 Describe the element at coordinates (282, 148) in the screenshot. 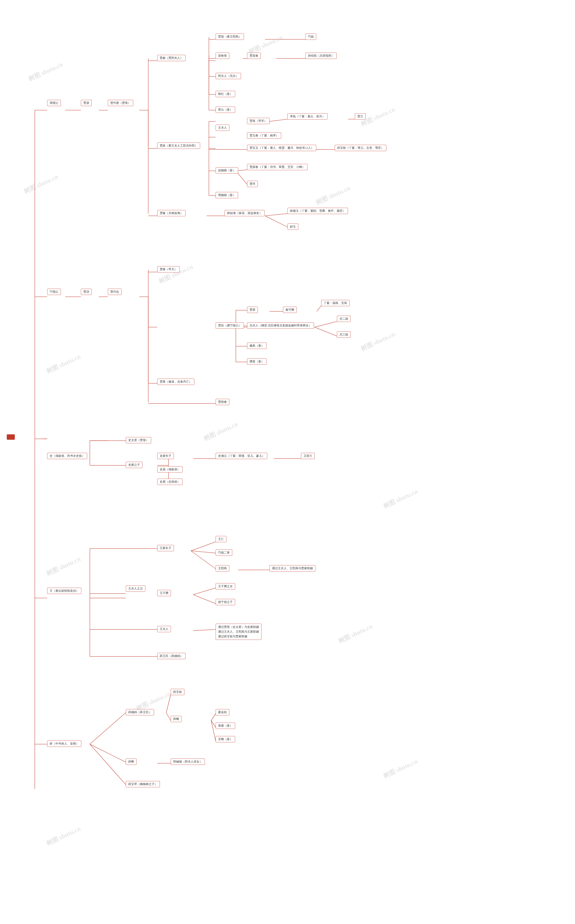

I see `node-jia_baoyu: 贾宝玉（丫鬟：袭人、晴雯、麝月、秋纹等12人）` at that location.